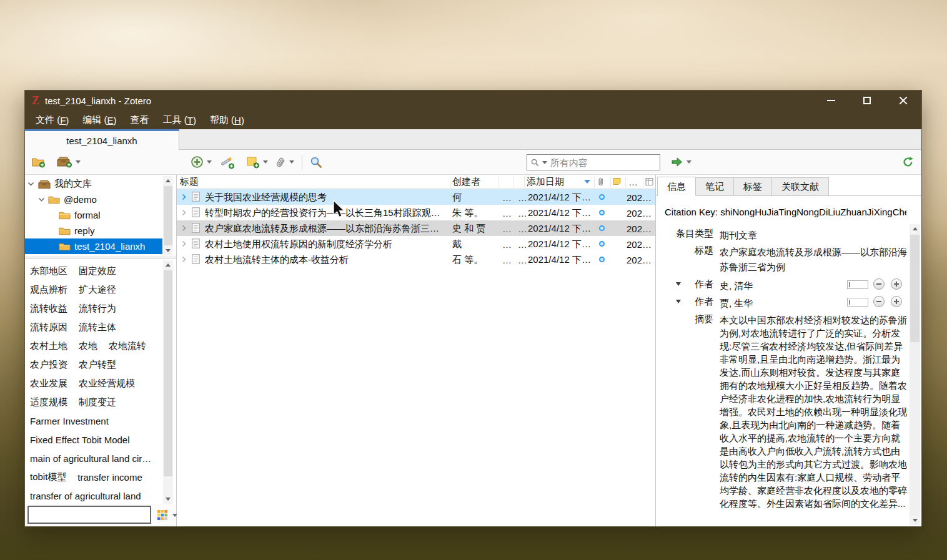 The width and height of the screenshot is (947, 560). What do you see at coordinates (97, 365) in the screenshot?
I see `tag: 农户转型` at bounding box center [97, 365].